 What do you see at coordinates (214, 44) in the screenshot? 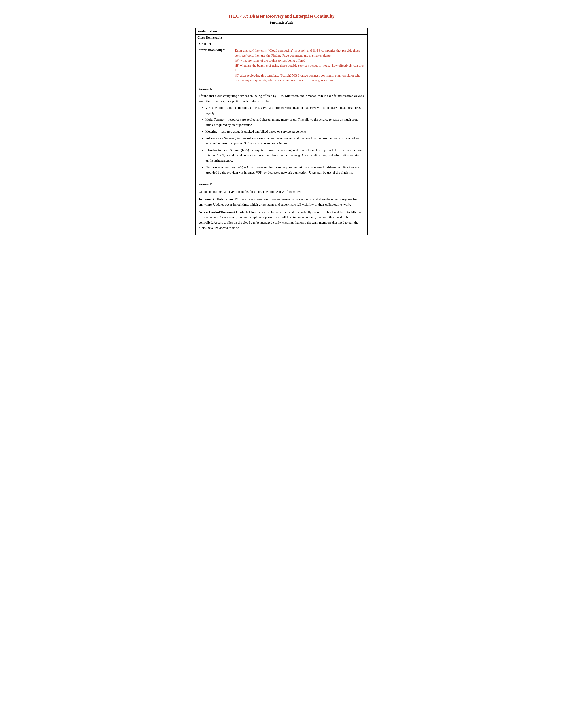
I see `due-date-label: Due date:` at bounding box center [214, 44].